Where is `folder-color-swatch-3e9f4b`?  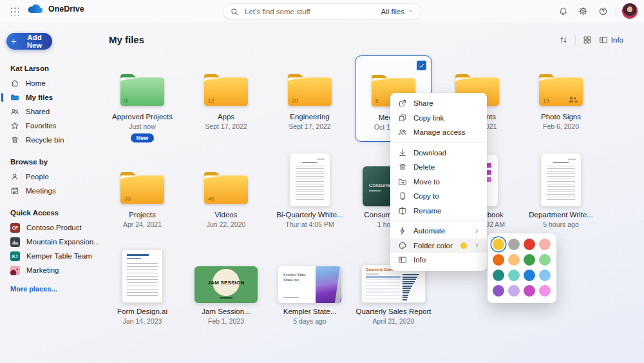 folder-color-swatch-3e9f4b is located at coordinates (529, 260).